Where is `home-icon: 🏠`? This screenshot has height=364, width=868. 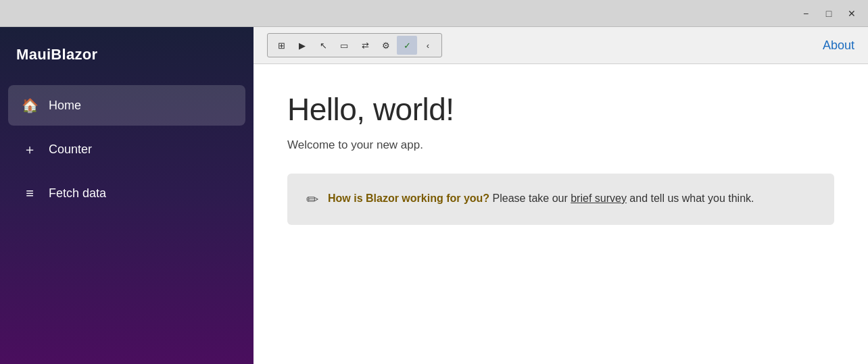
home-icon: 🏠 is located at coordinates (30, 105).